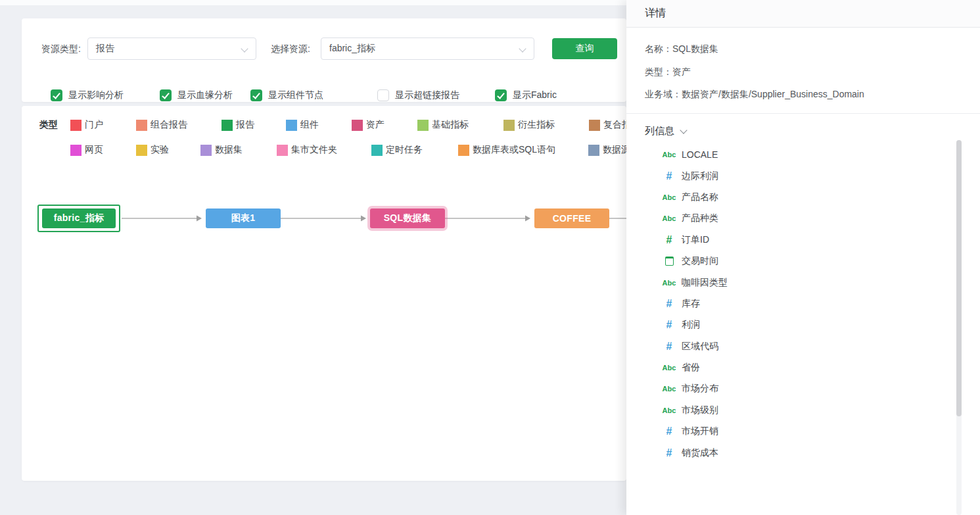 The image size is (980, 515). I want to click on detail-title: 详情, so click(655, 13).